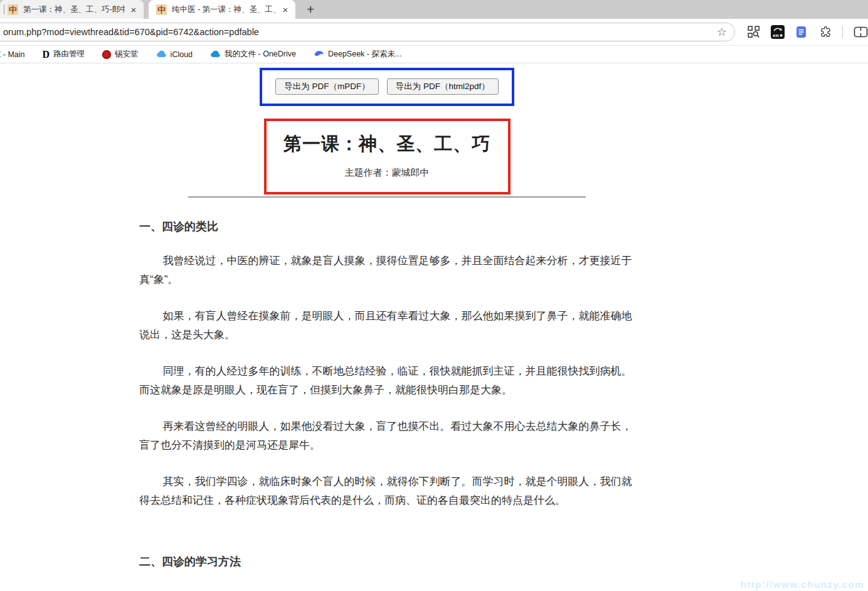 The image size is (868, 591). What do you see at coordinates (174, 55) in the screenshot?
I see `bookmark-icloud: iCloud` at bounding box center [174, 55].